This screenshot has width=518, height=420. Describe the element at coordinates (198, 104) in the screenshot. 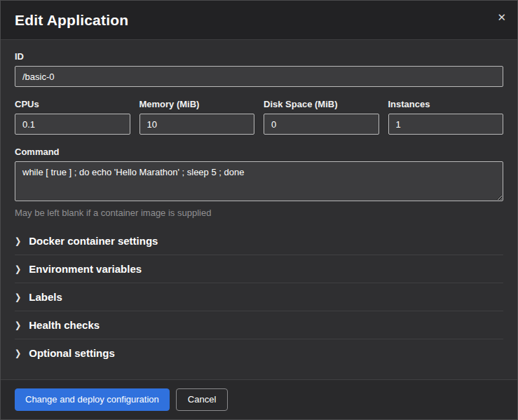

I see `memory-label: Memory (MiB)` at that location.